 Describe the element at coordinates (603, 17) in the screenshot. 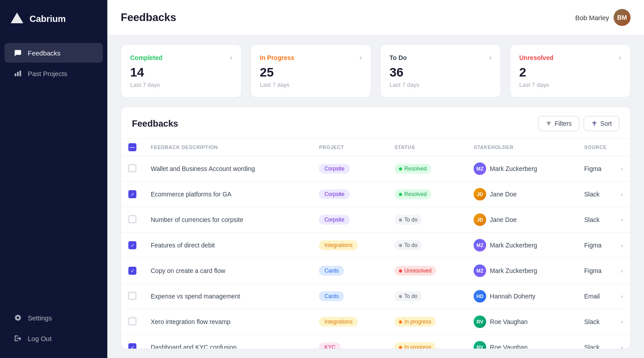

I see `user-info: Bob Marley BM` at that location.